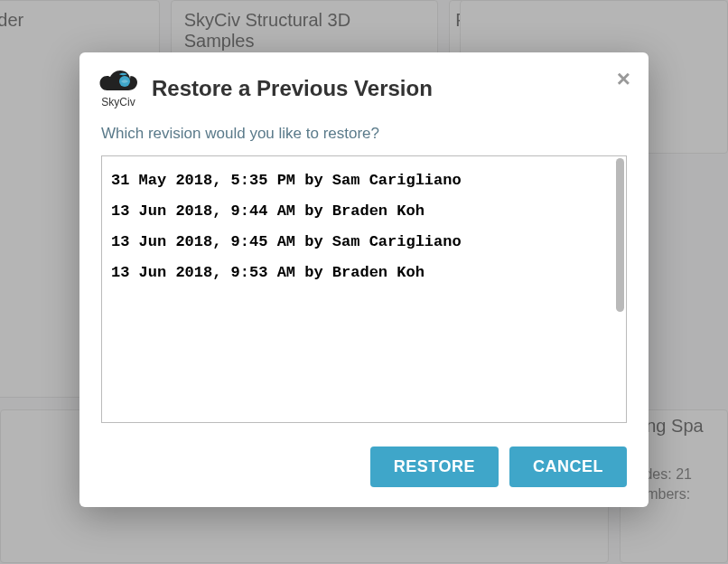  Describe the element at coordinates (364, 466) in the screenshot. I see `modal-footer: RESTORE CANCEL` at that location.